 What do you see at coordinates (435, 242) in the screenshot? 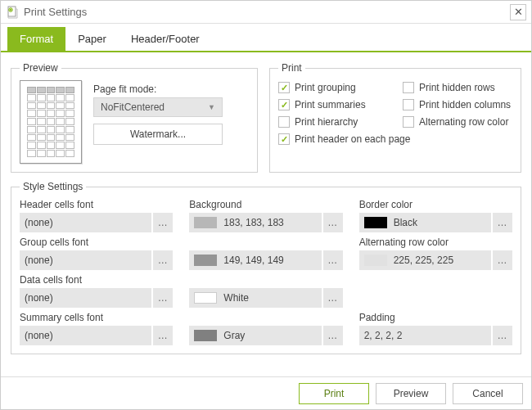
I see `alt-row-color-label: Alternating row color` at bounding box center [435, 242].